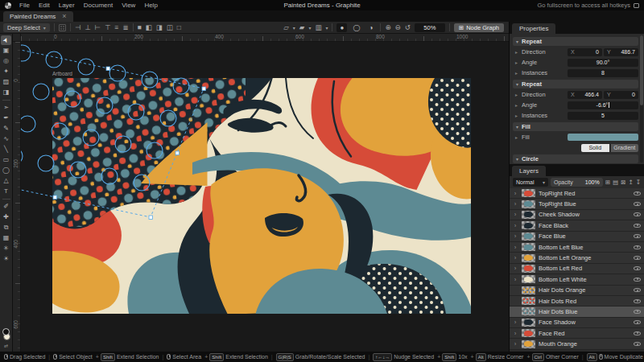  Describe the element at coordinates (6, 150) in the screenshot. I see `line-tool: ╲` at that location.